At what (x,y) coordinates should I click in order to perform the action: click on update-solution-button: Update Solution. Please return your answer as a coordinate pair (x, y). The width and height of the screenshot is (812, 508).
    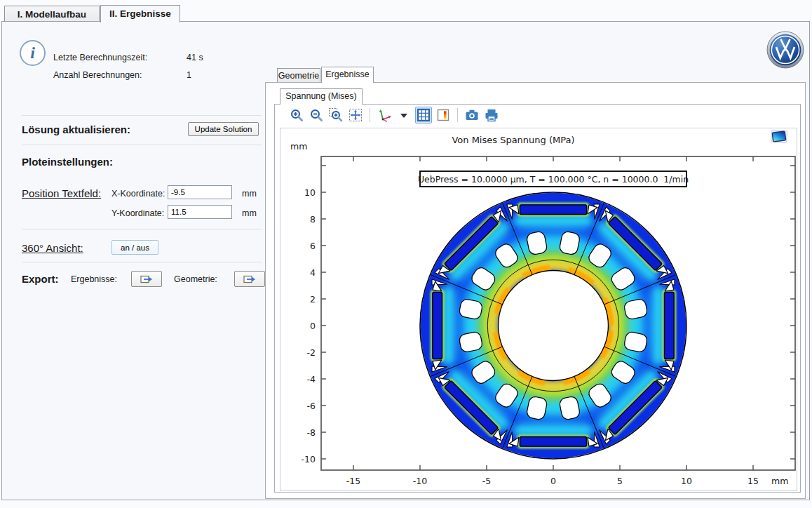
    Looking at the image, I should click on (223, 129).